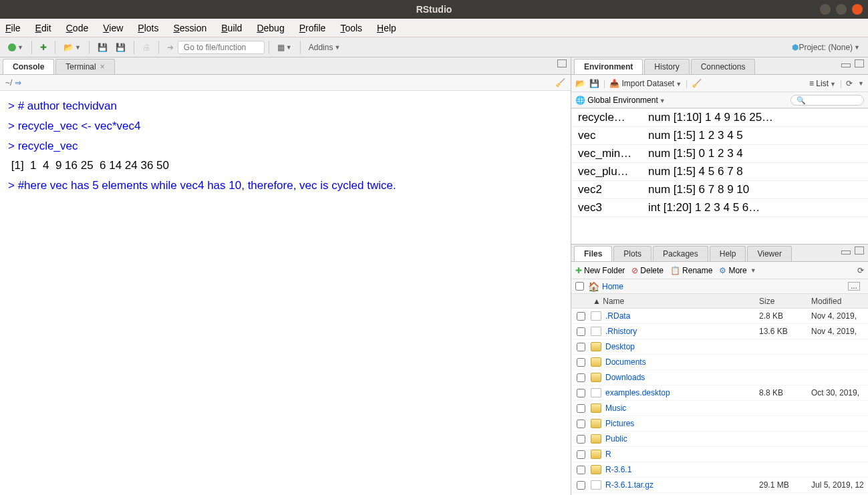  I want to click on file-name: Public, so click(682, 439).